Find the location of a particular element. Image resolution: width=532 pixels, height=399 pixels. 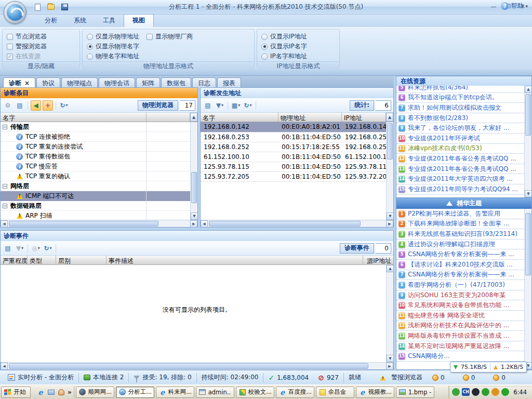

diagnosis-settings-button: ⚙ is located at coordinates (8, 105).